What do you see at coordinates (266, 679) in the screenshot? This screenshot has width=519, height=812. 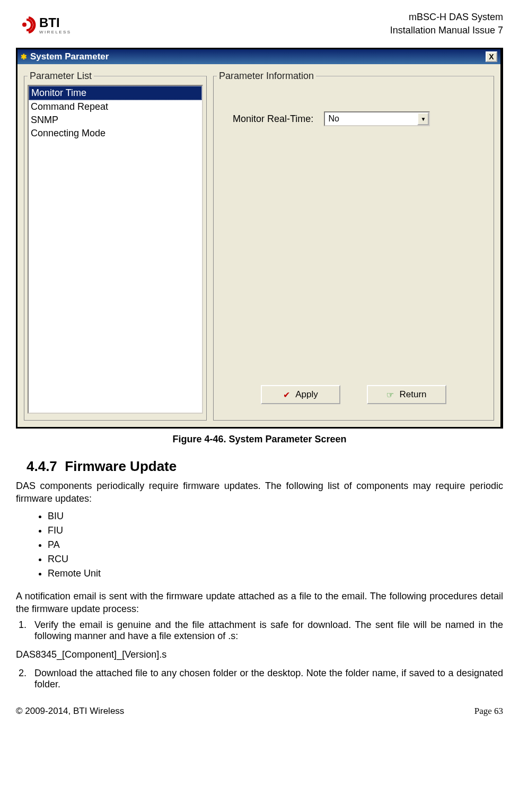 I see `procedure-list-2: Download the attached file to any chosen…` at bounding box center [266, 679].